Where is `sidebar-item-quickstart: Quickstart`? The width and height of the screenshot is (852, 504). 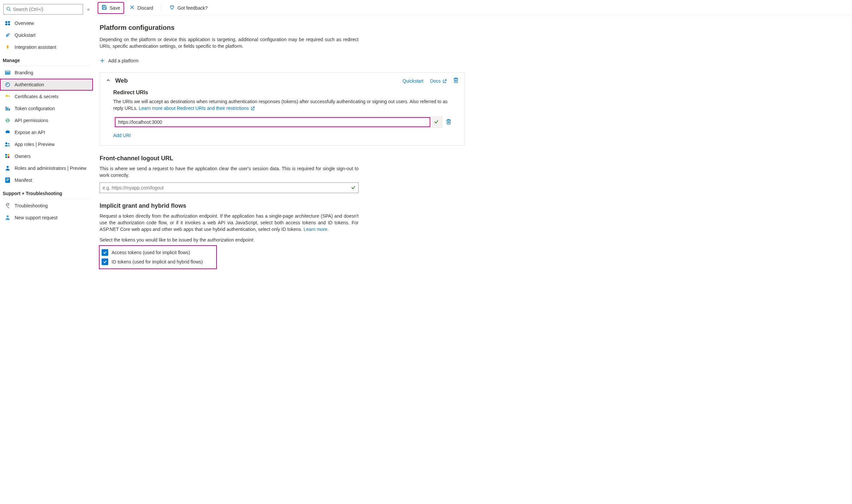
sidebar-item-quickstart: Quickstart is located at coordinates (47, 35).